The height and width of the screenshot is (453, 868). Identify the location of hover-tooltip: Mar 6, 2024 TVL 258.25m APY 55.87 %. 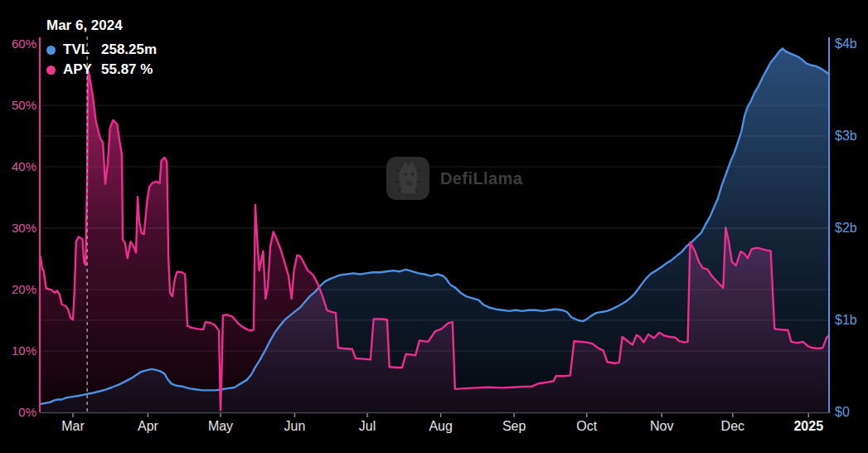
(101, 48).